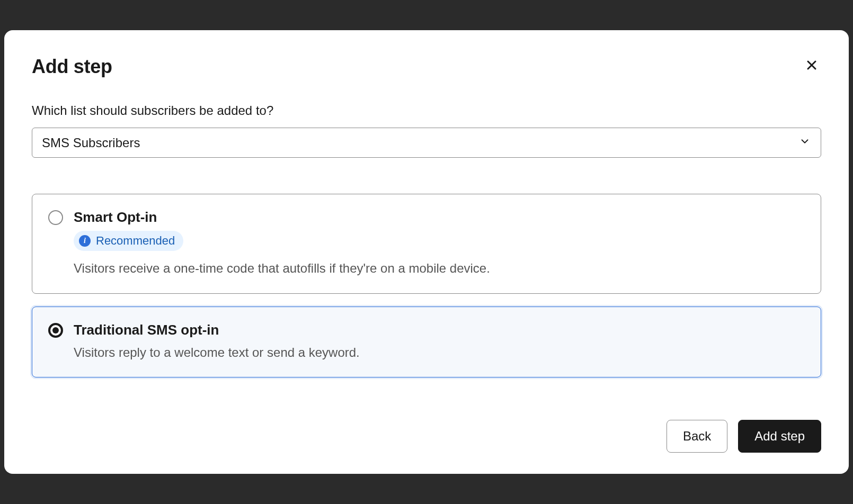 This screenshot has width=853, height=504. Describe the element at coordinates (426, 111) in the screenshot. I see `field-label: Which list should subscribers be added t…` at that location.